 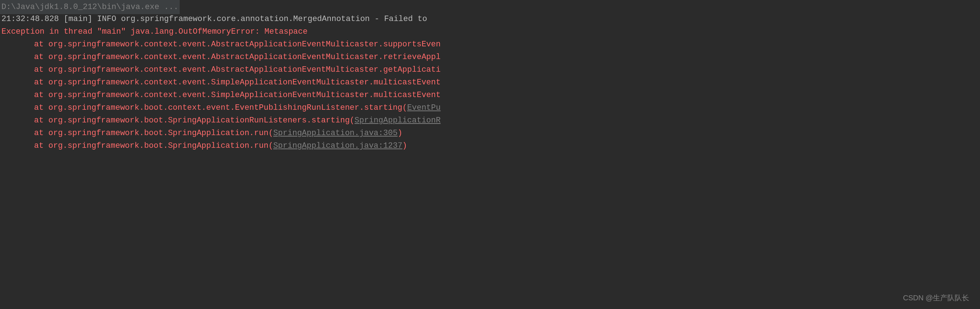 What do you see at coordinates (338, 146) in the screenshot?
I see `source-link: SpringApplication.java:1237` at bounding box center [338, 146].